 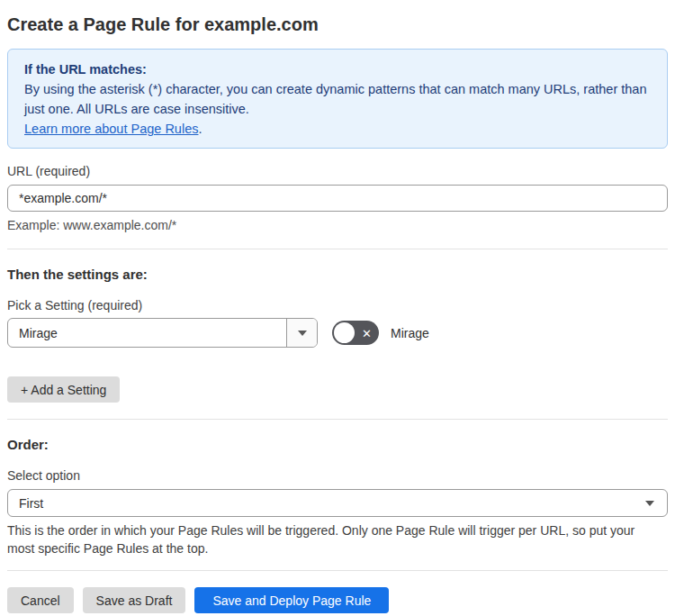 What do you see at coordinates (338, 99) in the screenshot?
I see `info-box-body: By using the asterisk (*) character, you…` at bounding box center [338, 99].